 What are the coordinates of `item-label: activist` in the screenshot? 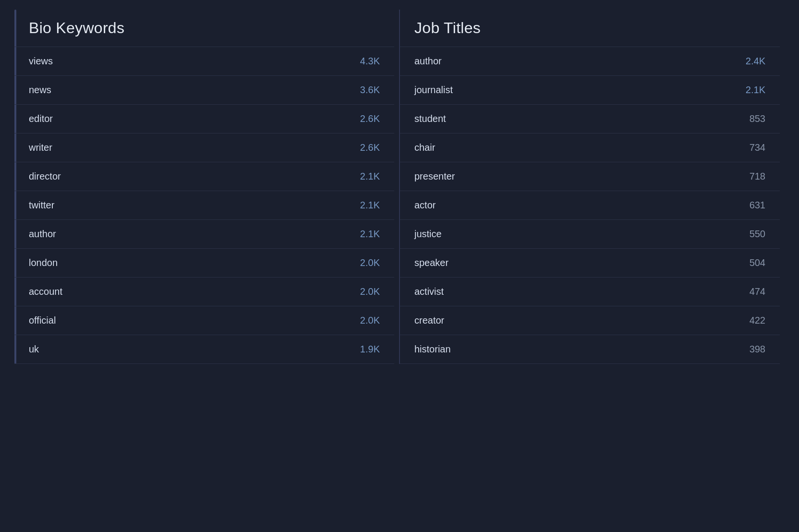 It's located at (429, 292).